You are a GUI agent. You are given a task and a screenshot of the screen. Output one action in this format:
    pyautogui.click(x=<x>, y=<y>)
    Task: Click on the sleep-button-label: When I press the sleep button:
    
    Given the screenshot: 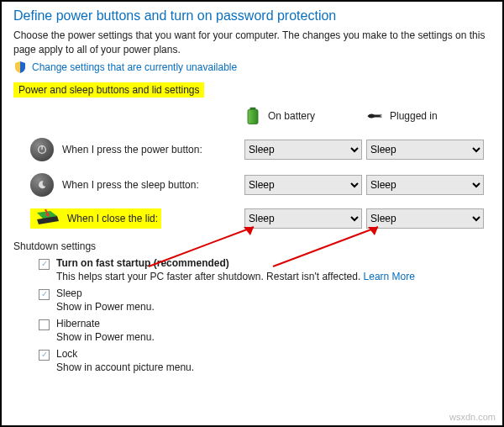 What is the action you would take?
    pyautogui.click(x=131, y=185)
    